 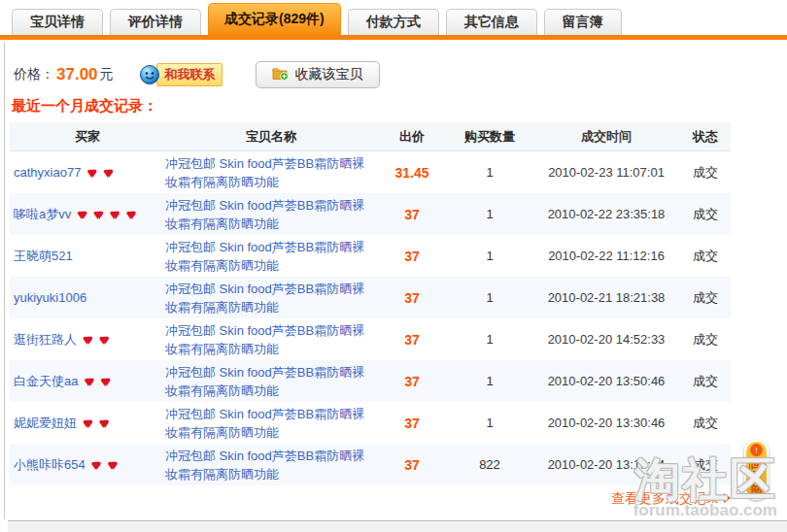 I want to click on time-cell: 2010-02-21 18:21:38, so click(x=606, y=297).